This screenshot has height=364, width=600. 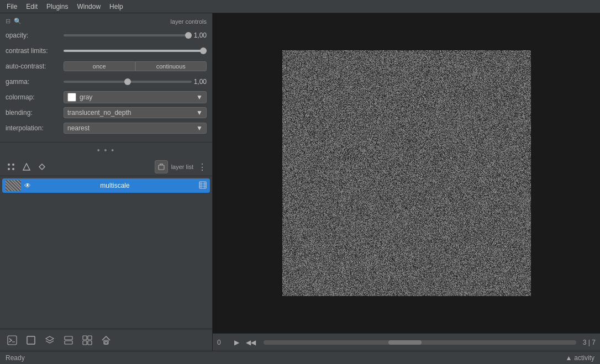 I want to click on auto-contrast-buttons: once continuous, so click(x=135, y=66).